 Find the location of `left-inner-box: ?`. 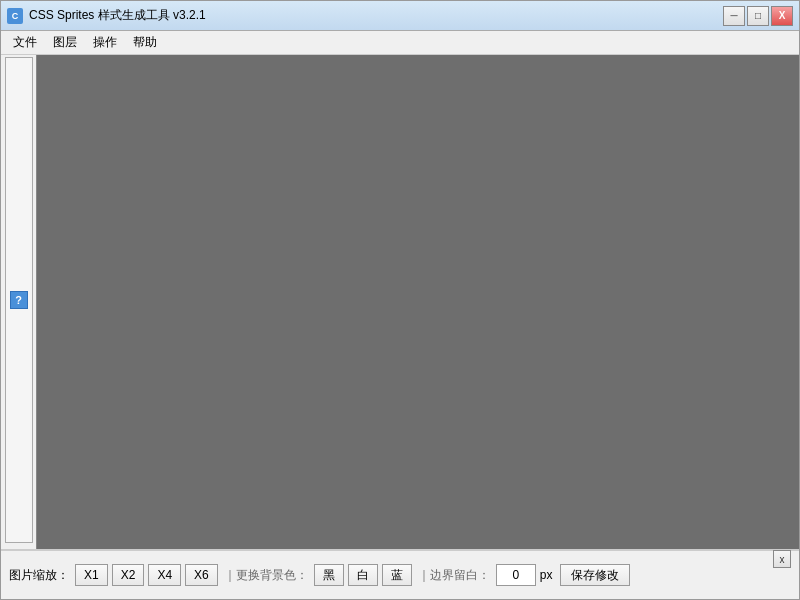

left-inner-box: ? is located at coordinates (19, 300).